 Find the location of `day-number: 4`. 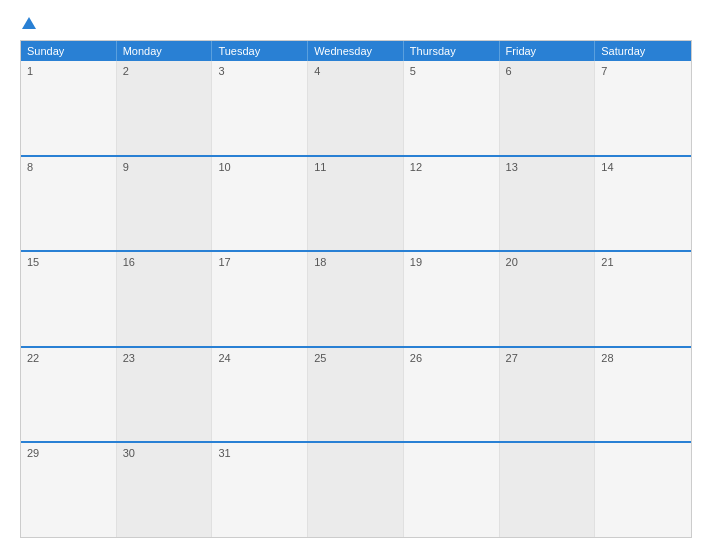

day-number: 4 is located at coordinates (356, 71).